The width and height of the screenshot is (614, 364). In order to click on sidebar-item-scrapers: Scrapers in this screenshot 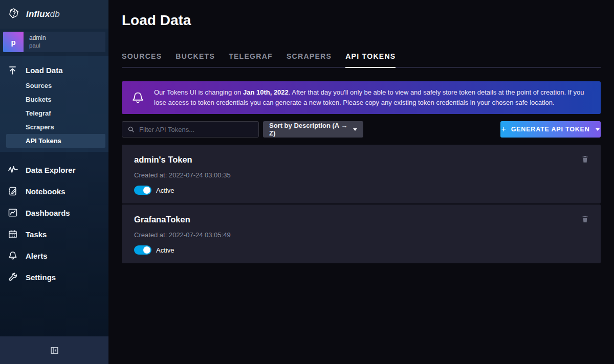, I will do `click(56, 127)`.